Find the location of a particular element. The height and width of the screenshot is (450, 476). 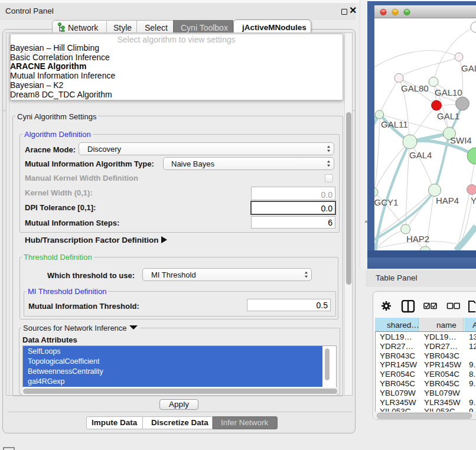

svg-text: SWI4 is located at coordinates (461, 141).